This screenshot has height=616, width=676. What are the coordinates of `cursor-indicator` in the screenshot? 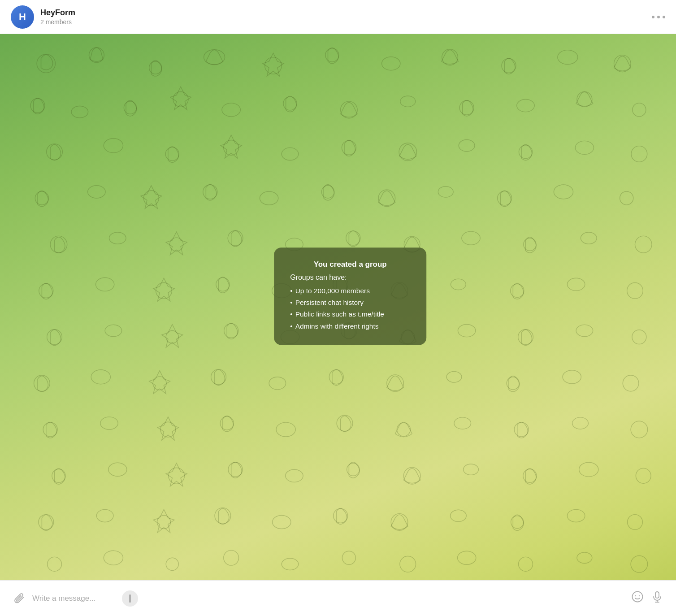 It's located at (130, 599).